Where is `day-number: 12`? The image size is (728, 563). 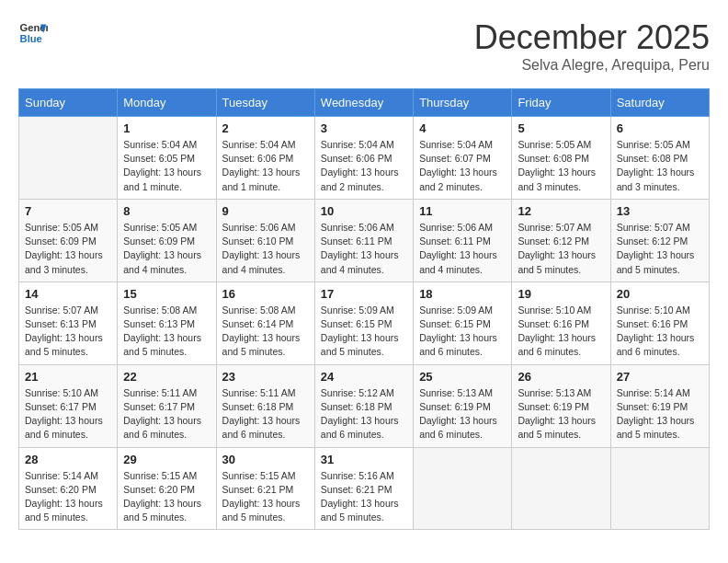 day-number: 12 is located at coordinates (561, 212).